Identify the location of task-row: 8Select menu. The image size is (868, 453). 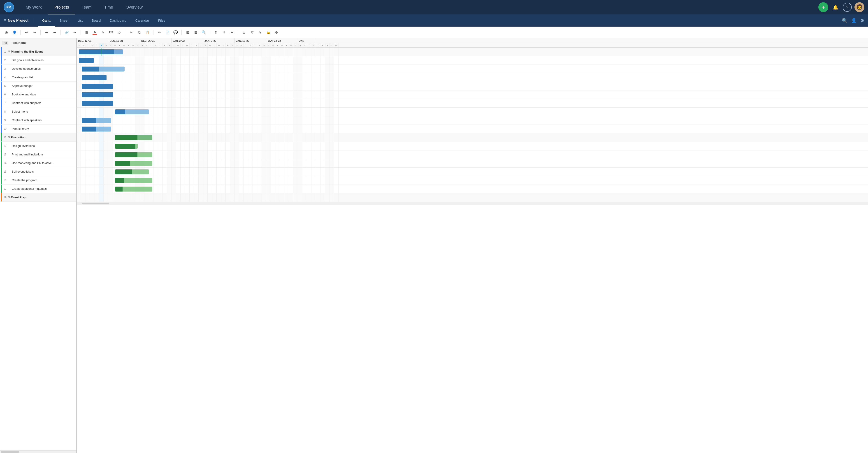
(38, 112).